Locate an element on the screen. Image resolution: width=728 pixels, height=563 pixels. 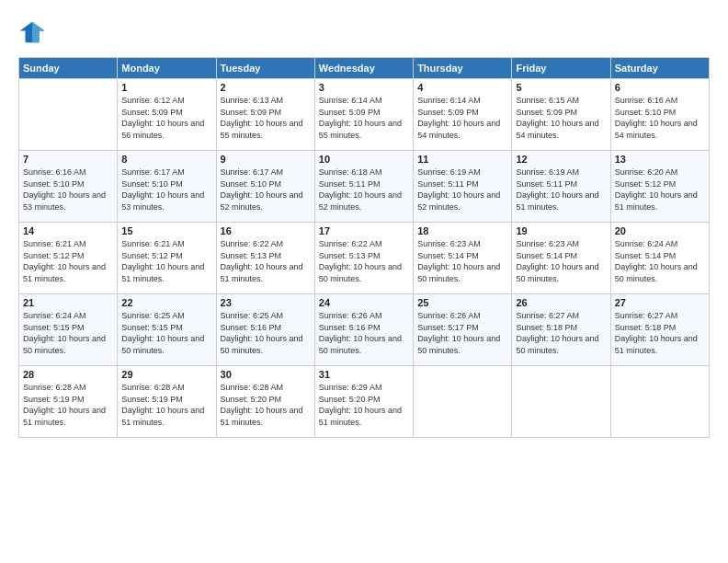
day-number: 19 is located at coordinates (561, 231).